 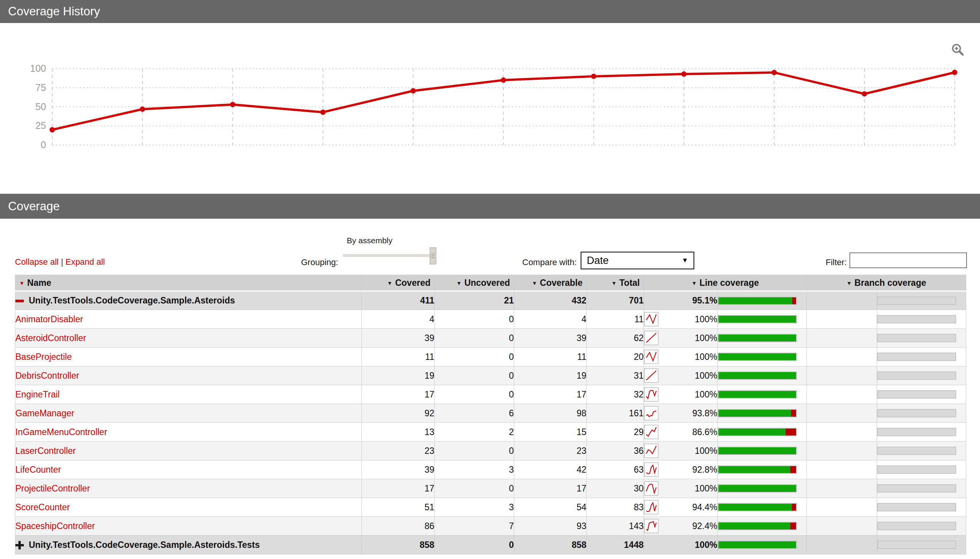 I want to click on row-name: ScoreCounter, so click(x=43, y=507).